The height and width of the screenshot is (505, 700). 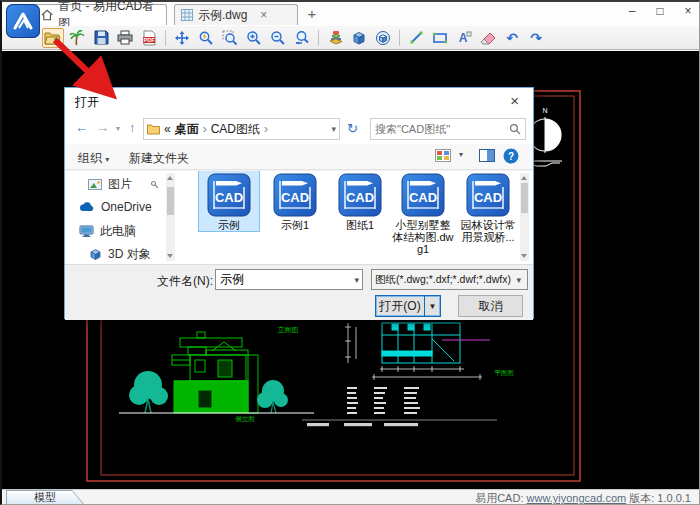 What do you see at coordinates (206, 38) in the screenshot?
I see `zoom-extents-button` at bounding box center [206, 38].